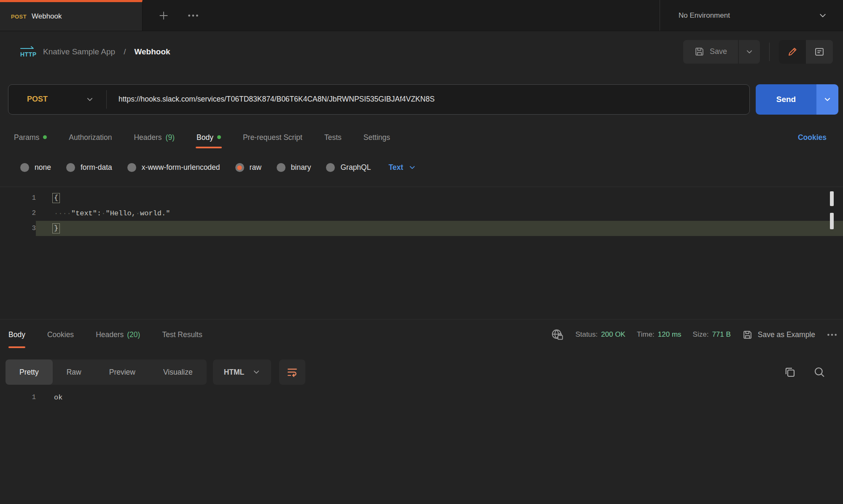 This screenshot has width=843, height=504. I want to click on response-tab-body: Body, so click(17, 335).